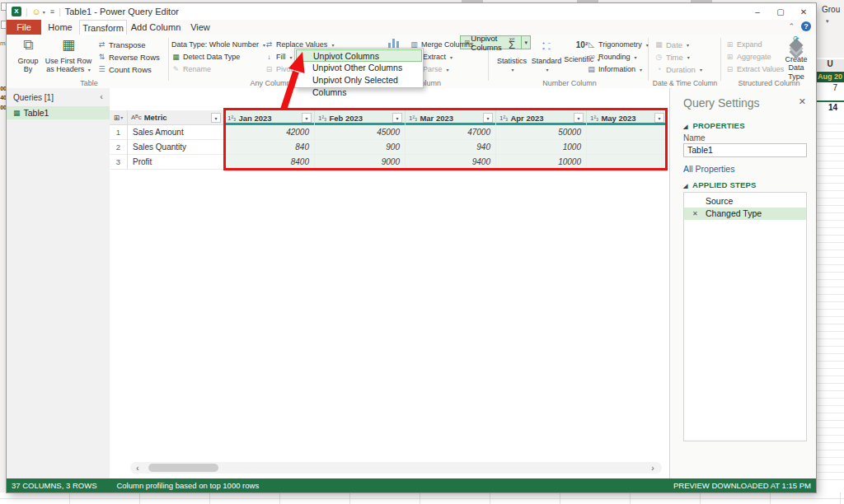  I want to click on maximize-button: ▢, so click(781, 12).